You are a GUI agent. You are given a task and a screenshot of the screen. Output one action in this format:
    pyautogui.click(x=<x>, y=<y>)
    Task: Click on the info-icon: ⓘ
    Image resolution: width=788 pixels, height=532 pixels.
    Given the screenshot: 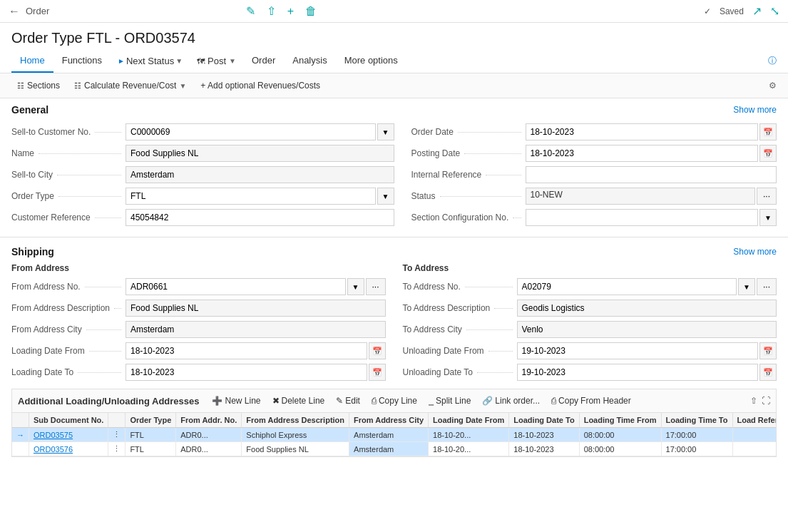 What is the action you would take?
    pyautogui.click(x=772, y=61)
    